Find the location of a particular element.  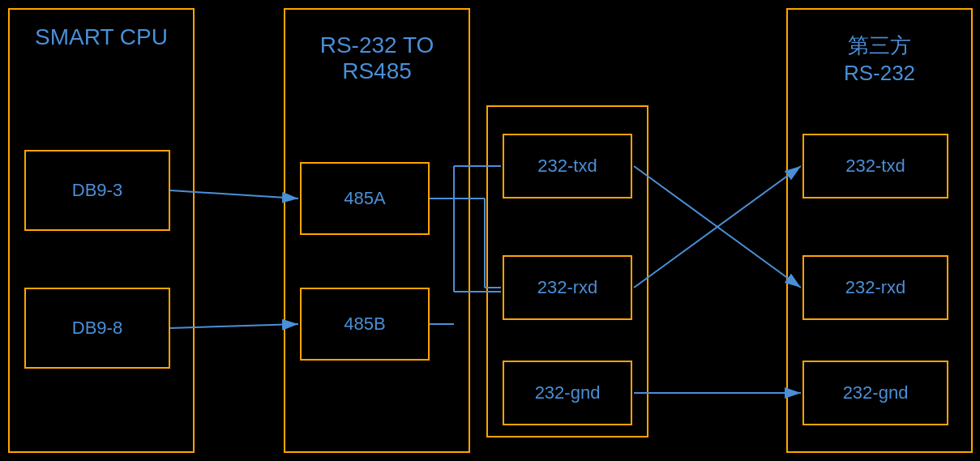

485b-box: 485B is located at coordinates (365, 324).